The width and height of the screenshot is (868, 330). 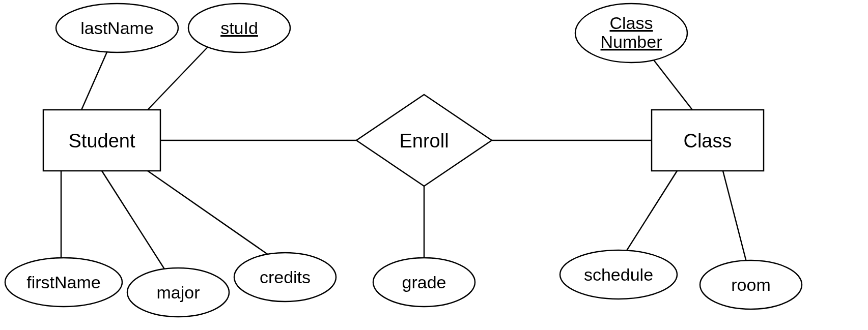 What do you see at coordinates (102, 141) in the screenshot?
I see `entity-student-label: Student` at bounding box center [102, 141].